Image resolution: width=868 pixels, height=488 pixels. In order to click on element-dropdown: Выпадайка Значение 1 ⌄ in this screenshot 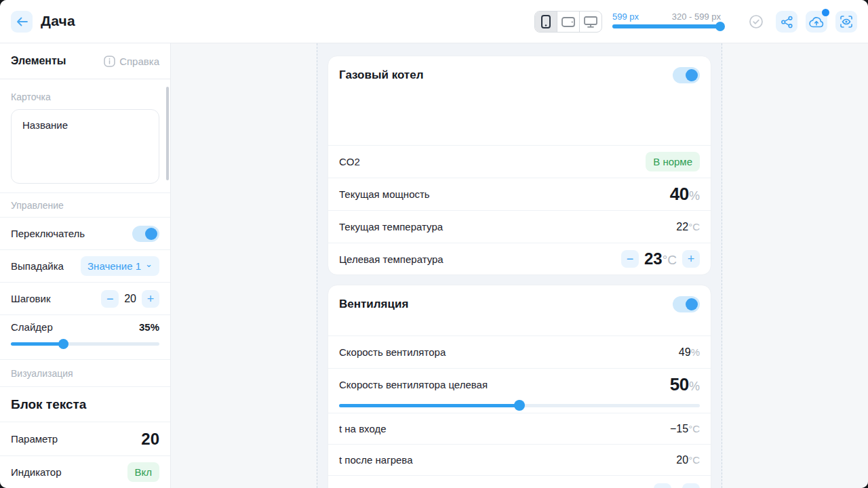, I will do `click(85, 266)`.